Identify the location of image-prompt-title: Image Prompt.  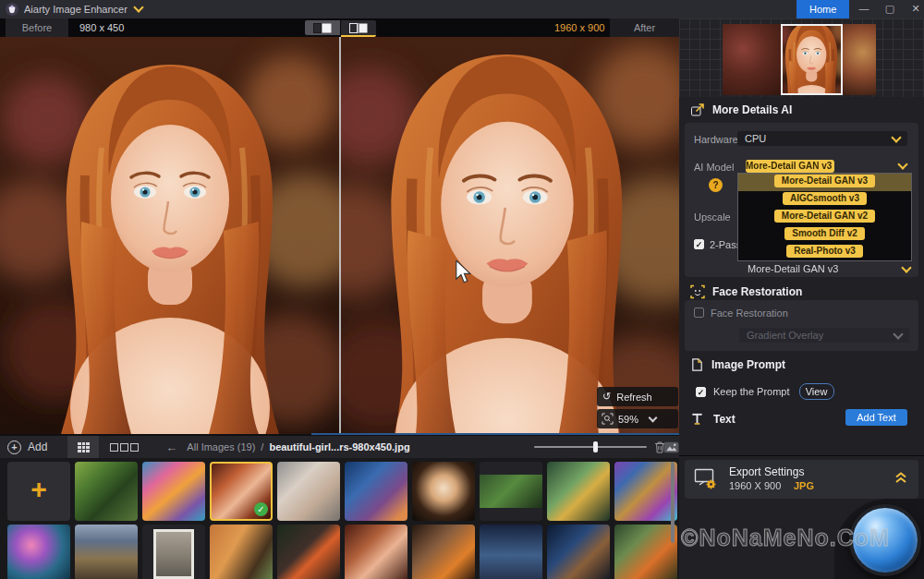
(748, 365).